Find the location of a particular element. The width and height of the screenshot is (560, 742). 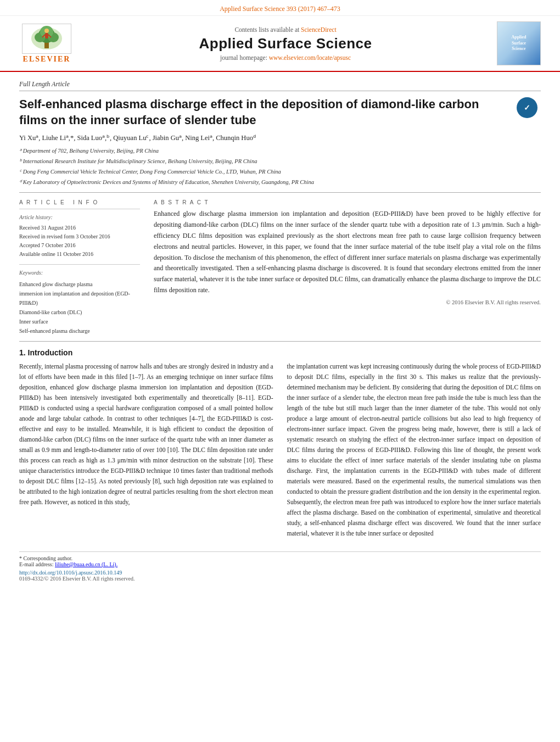

journal-logo-text: AppliedSurfaceScience is located at coordinates (518, 43).